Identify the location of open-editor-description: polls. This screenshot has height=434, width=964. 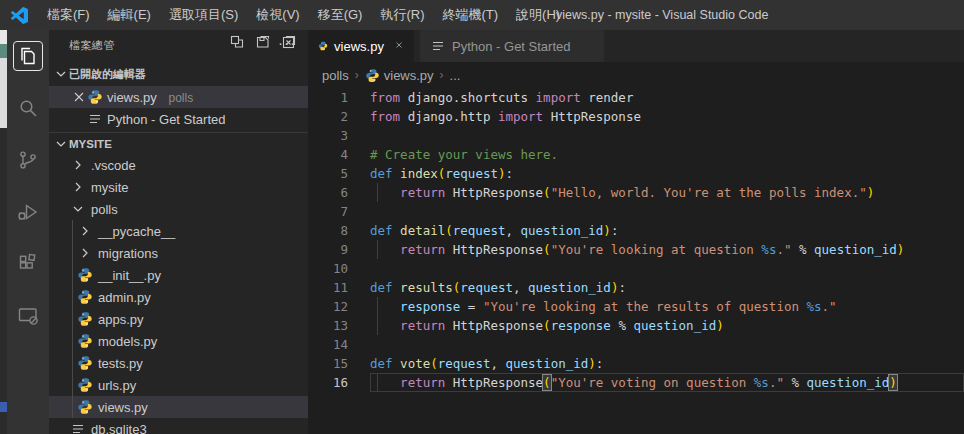
(180, 98).